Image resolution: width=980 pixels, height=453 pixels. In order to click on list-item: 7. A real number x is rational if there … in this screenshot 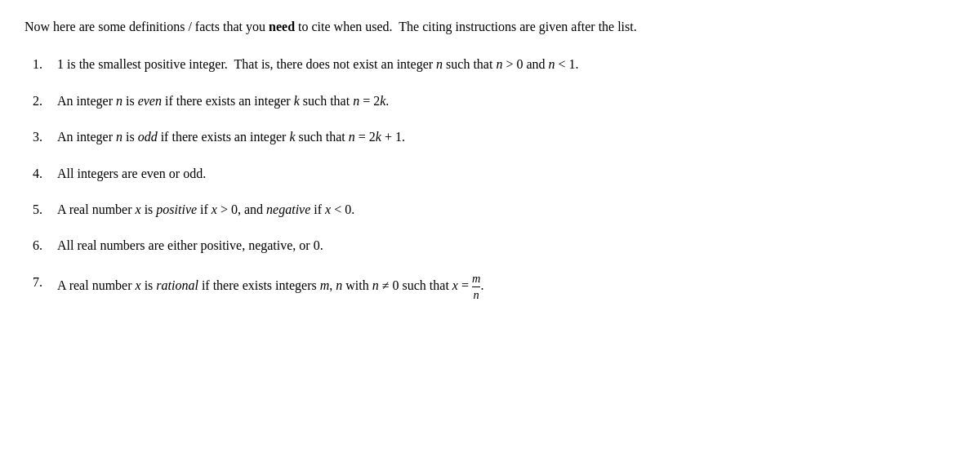, I will do `click(490, 287)`.